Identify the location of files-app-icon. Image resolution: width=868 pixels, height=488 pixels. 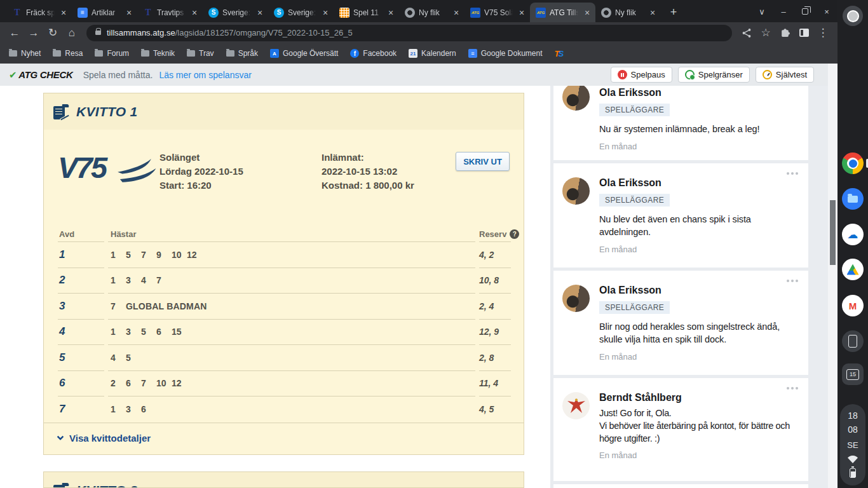
(853, 199).